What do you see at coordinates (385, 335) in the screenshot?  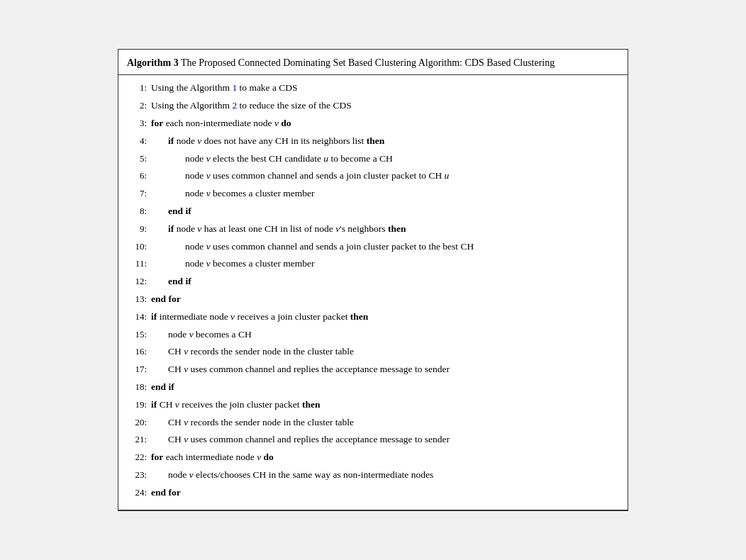 I see `line-content: node v becomes a CH` at bounding box center [385, 335].